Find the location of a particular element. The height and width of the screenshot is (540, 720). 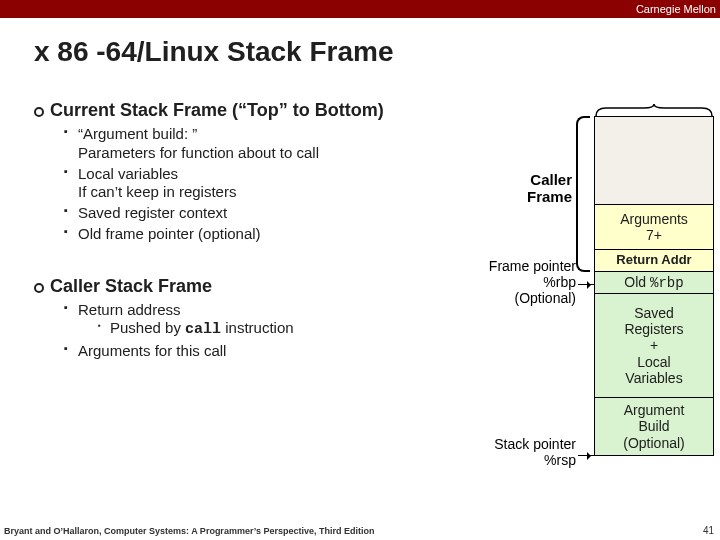

arrow-fp-icon is located at coordinates (586, 284).